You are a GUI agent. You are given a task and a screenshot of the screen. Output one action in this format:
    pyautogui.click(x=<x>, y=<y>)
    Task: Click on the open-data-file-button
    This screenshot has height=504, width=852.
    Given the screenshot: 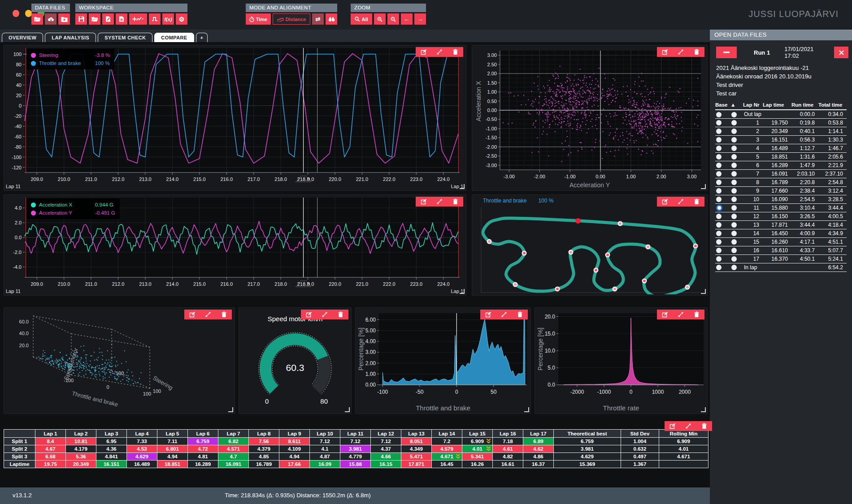 What is the action you would take?
    pyautogui.click(x=37, y=19)
    